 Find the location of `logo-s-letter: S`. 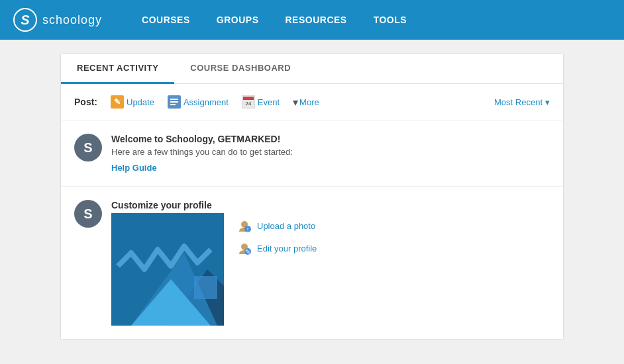

logo-s-letter: S is located at coordinates (25, 20).